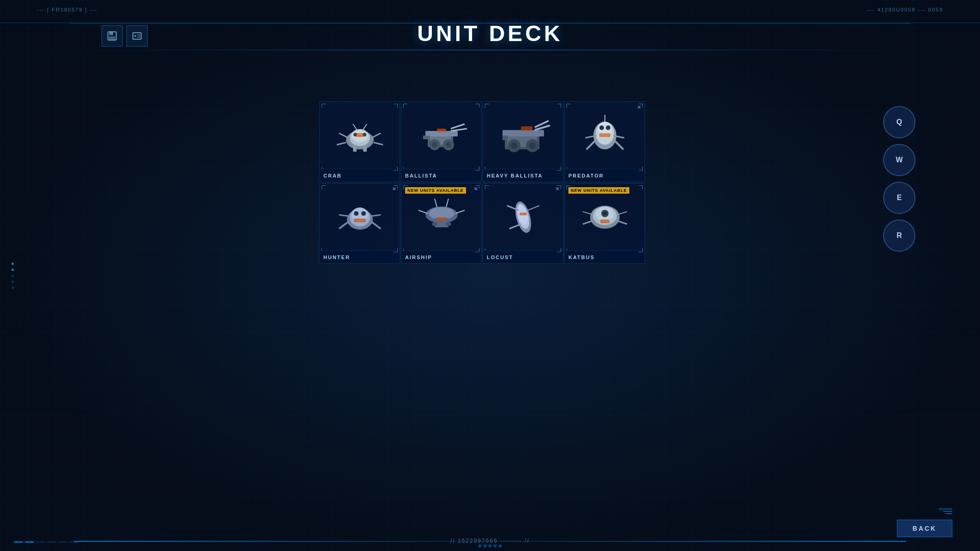 This screenshot has height=551, width=980. Describe the element at coordinates (581, 257) in the screenshot. I see `unit-label-katbus: KATBUS` at that location.